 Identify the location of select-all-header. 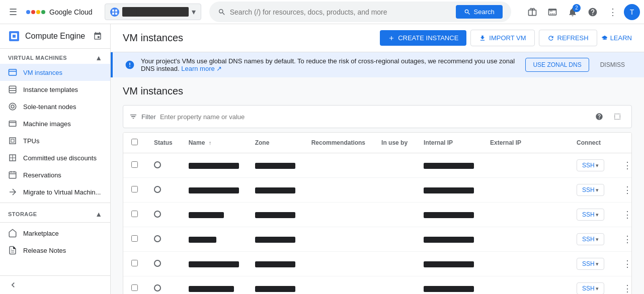
(135, 143).